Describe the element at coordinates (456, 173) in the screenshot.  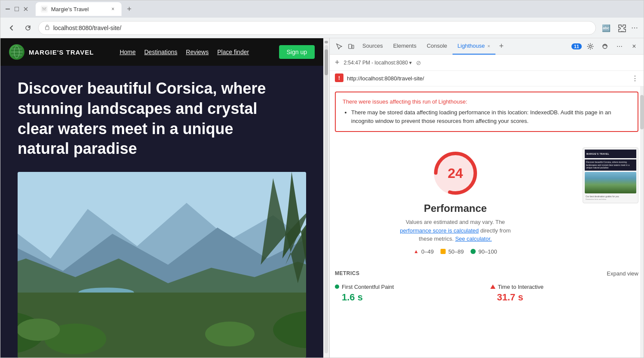
I see `score-ring: 24` at that location.